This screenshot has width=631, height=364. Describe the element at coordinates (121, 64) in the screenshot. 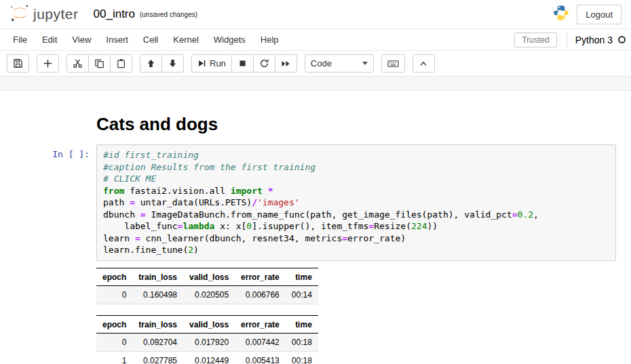

I see `clipboard-icon` at that location.